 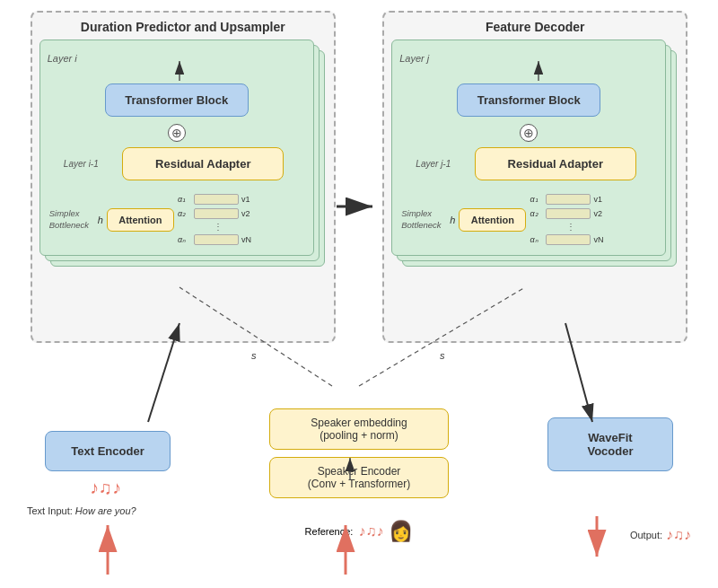 I want to click on speaker-embedding-line2: (pooling + norm), so click(x=359, y=435).